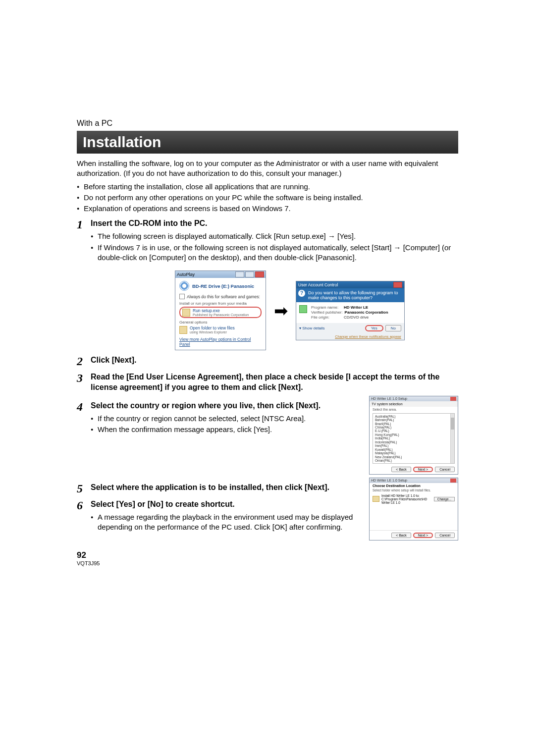  I want to click on list-item: Brazil(PAL), so click(414, 424).